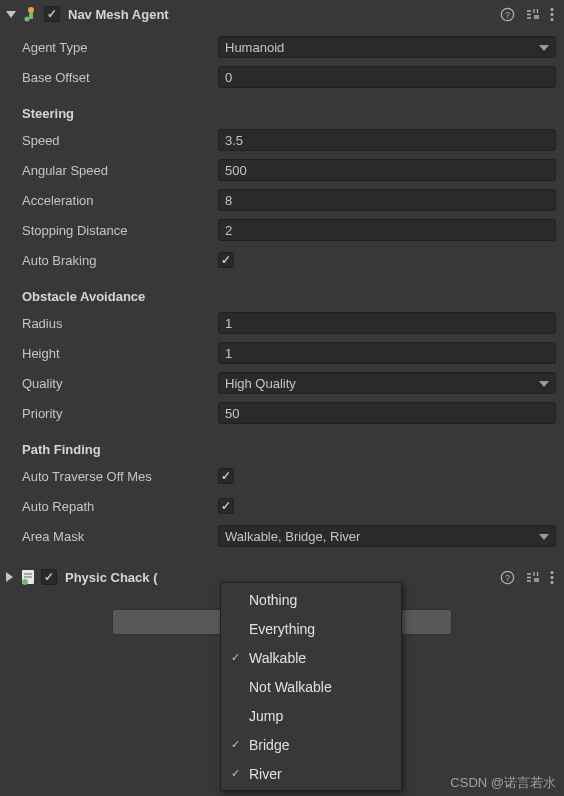 The height and width of the screenshot is (796, 564). I want to click on area-mask-option: ✓Bridge, so click(311, 744).